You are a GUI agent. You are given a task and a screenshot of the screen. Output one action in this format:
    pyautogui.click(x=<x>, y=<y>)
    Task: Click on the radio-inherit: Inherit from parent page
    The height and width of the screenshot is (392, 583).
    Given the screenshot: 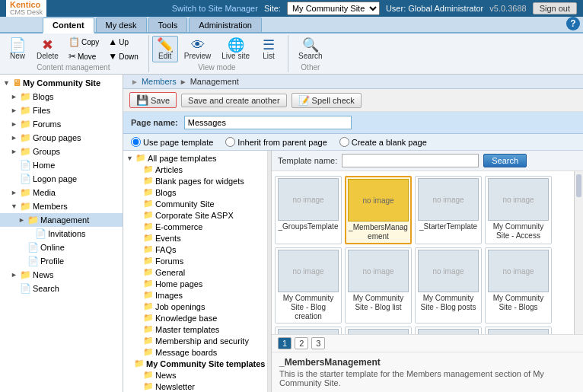 What is the action you would take?
    pyautogui.click(x=276, y=142)
    